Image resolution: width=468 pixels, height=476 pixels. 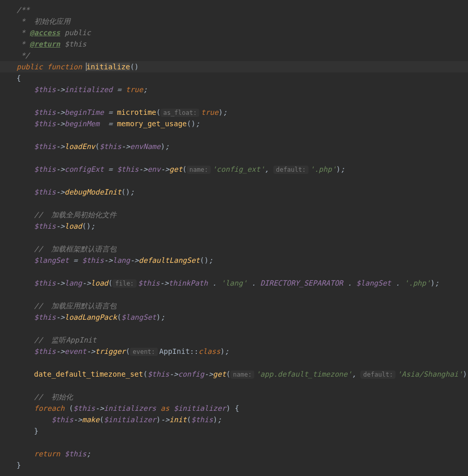 I want to click on code-line: */, so click(x=234, y=55).